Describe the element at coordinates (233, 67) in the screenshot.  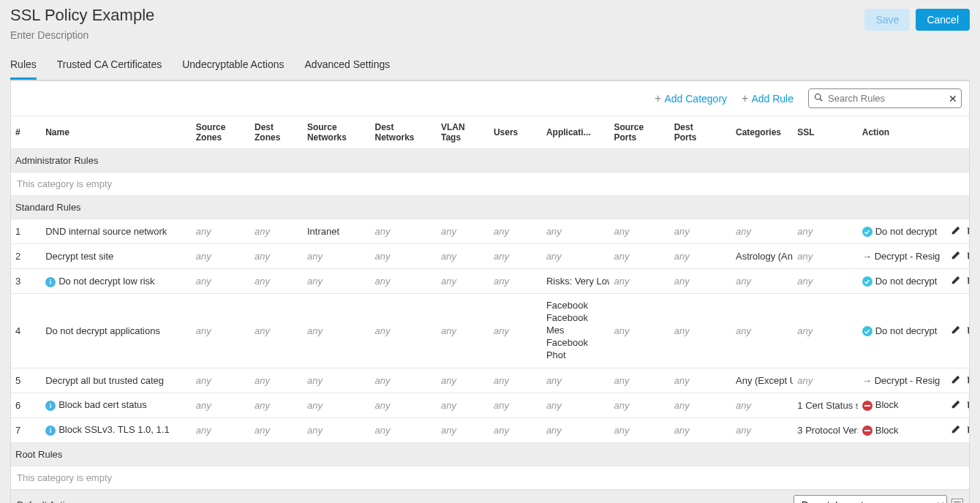
I see `tab-undecryptable-actions: Undecryptable Actions` at that location.